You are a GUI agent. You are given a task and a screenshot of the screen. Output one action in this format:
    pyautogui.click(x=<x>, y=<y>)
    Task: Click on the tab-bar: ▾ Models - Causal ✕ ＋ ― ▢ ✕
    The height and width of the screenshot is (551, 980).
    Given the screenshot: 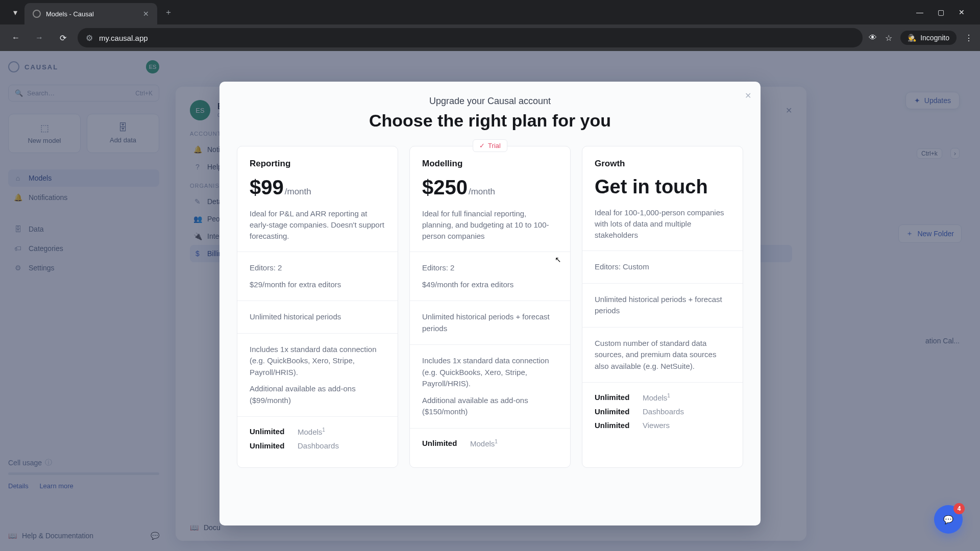 What is the action you would take?
    pyautogui.click(x=490, y=12)
    